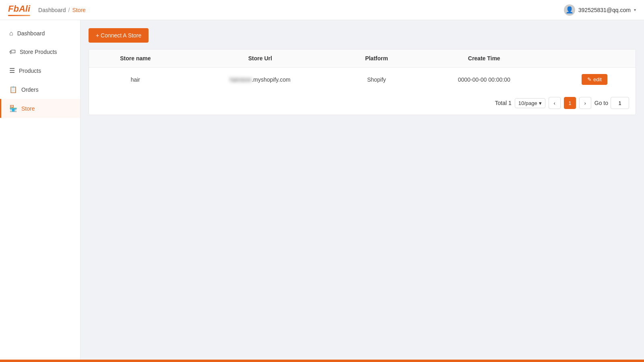 The height and width of the screenshot is (362, 644). I want to click on col-create-time: Create Time, so click(484, 59).